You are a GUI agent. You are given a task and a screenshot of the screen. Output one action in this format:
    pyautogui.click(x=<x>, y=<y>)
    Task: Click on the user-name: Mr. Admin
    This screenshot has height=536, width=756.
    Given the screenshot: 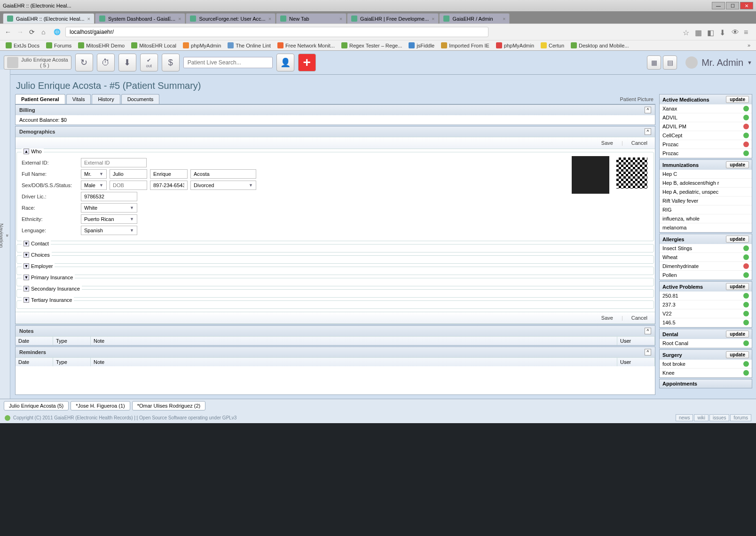 What is the action you would take?
    pyautogui.click(x=722, y=63)
    